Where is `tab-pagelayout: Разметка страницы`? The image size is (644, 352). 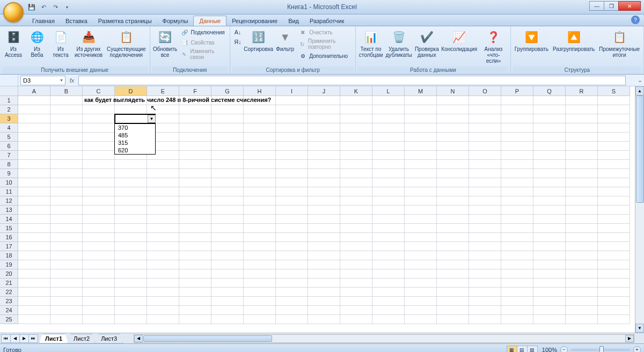 tab-pagelayout: Разметка страницы is located at coordinates (125, 21).